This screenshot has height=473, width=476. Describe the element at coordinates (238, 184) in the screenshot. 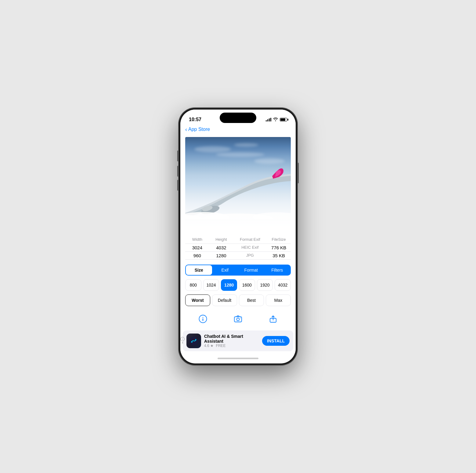

I see `photo-container` at that location.